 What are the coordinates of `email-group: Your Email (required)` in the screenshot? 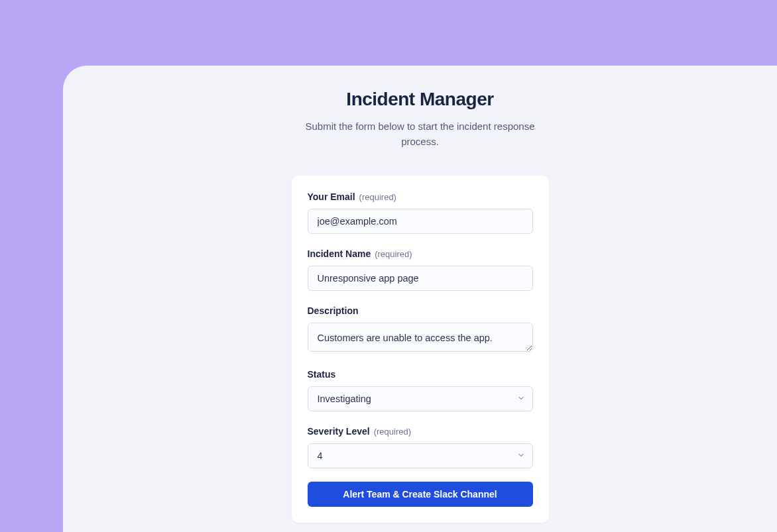 It's located at (420, 213).